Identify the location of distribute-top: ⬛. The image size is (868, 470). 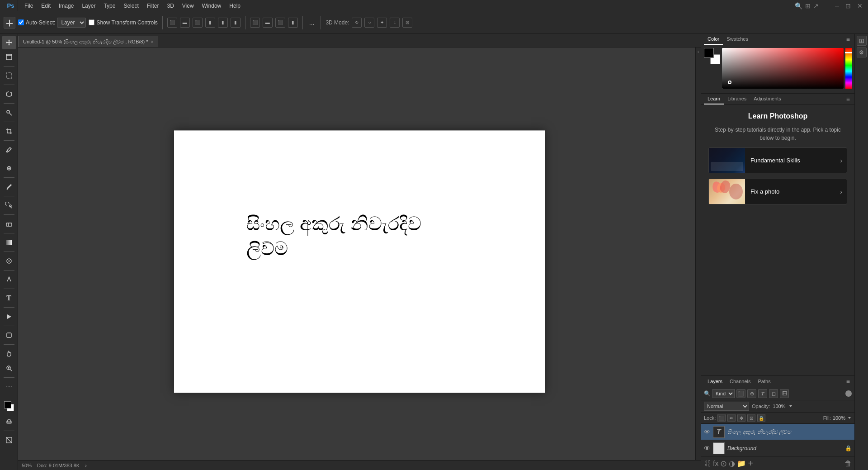
(255, 23).